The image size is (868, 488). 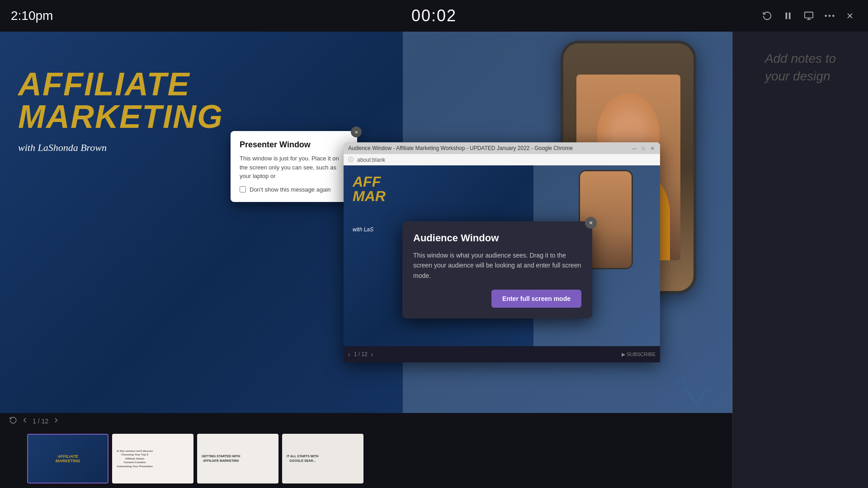 What do you see at coordinates (634, 148) in the screenshot?
I see `browser-minimize-button: —` at bounding box center [634, 148].